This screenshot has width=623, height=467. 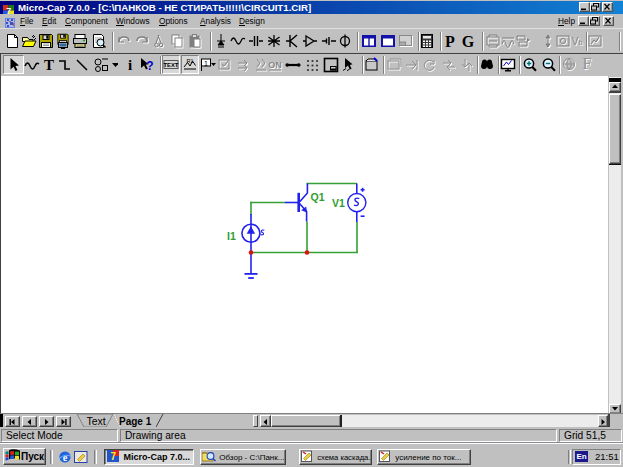 I want to click on svg-text: V1, so click(x=338, y=203).